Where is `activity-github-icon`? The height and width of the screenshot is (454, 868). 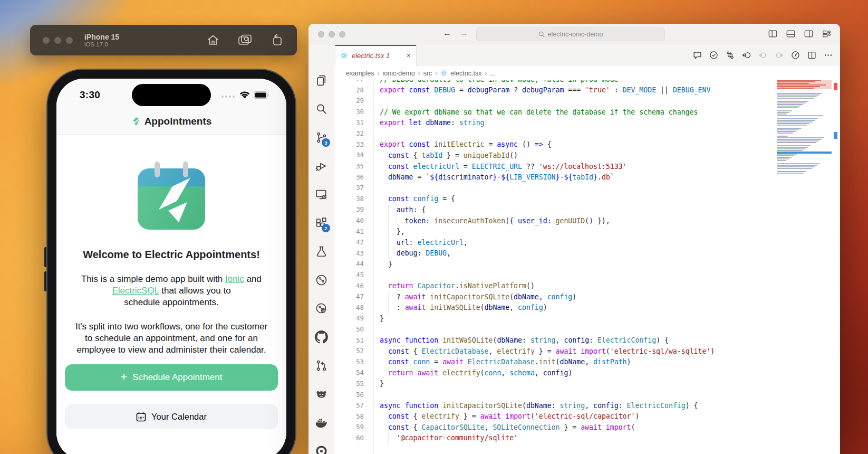
activity-github-icon is located at coordinates (321, 337).